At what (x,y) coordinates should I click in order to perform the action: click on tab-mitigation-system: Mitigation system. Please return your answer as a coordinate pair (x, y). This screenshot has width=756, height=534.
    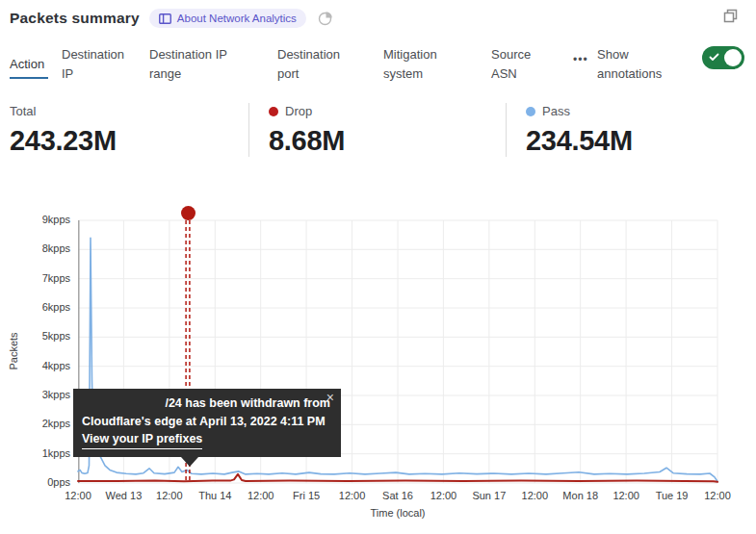
    Looking at the image, I should click on (420, 64).